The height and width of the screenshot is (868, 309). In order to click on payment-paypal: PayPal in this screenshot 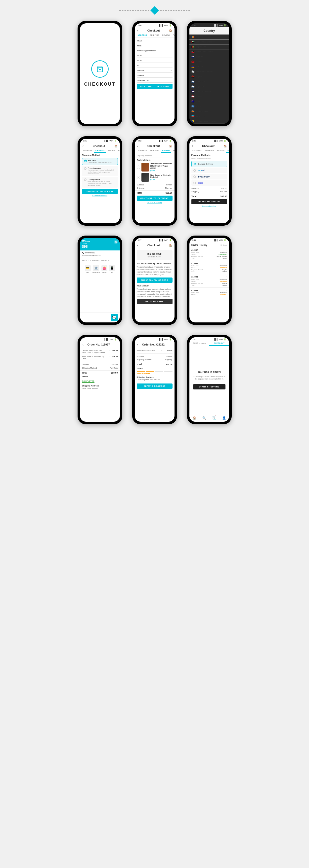, I will do `click(209, 170)`.